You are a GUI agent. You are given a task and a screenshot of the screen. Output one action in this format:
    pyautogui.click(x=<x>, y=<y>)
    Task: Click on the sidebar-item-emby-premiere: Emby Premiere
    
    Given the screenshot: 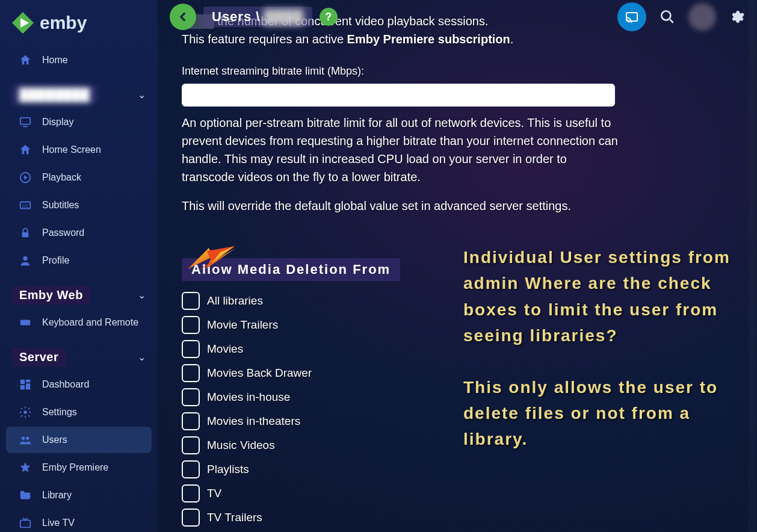 What is the action you would take?
    pyautogui.click(x=79, y=468)
    